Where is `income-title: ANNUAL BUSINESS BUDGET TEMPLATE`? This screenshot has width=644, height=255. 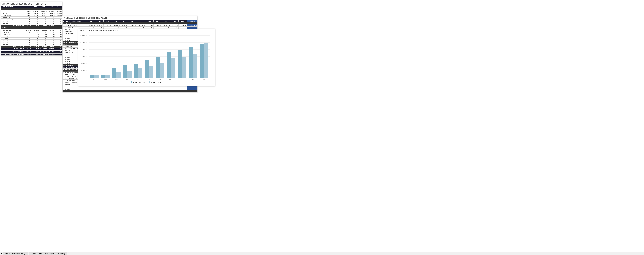 income-title: ANNUAL BUSINESS BUDGET TEMPLATE is located at coordinates (32, 4).